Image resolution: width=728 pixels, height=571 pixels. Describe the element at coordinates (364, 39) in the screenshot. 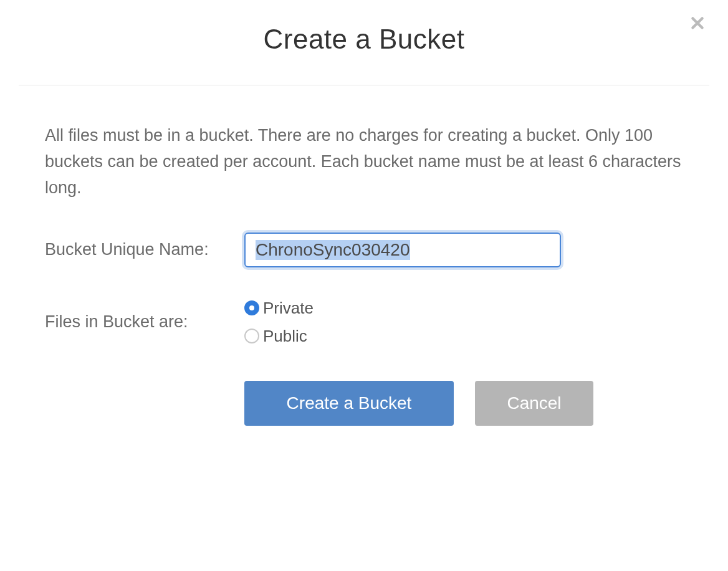

I see `modal-title: Create a Bucket` at that location.